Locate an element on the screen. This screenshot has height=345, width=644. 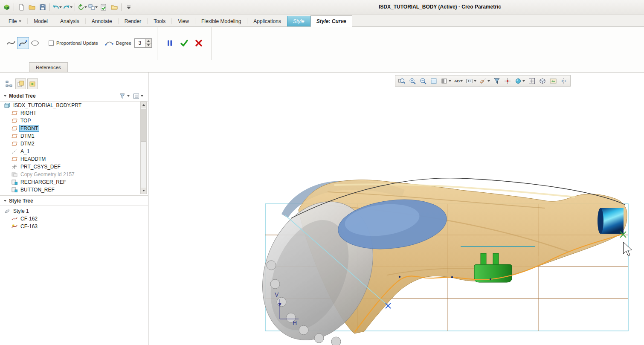
tab-render: Render is located at coordinates (133, 21).